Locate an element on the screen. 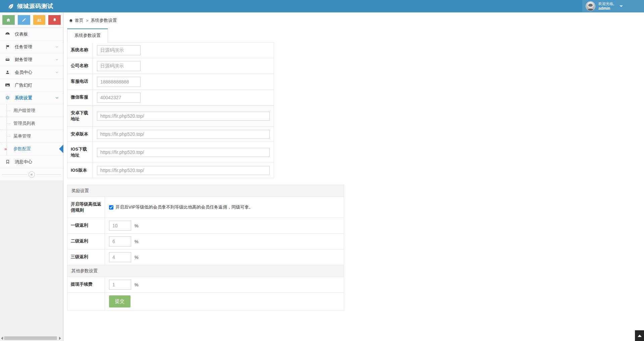 The width and height of the screenshot is (644, 341). active-marker-icon: » is located at coordinates (6, 149).